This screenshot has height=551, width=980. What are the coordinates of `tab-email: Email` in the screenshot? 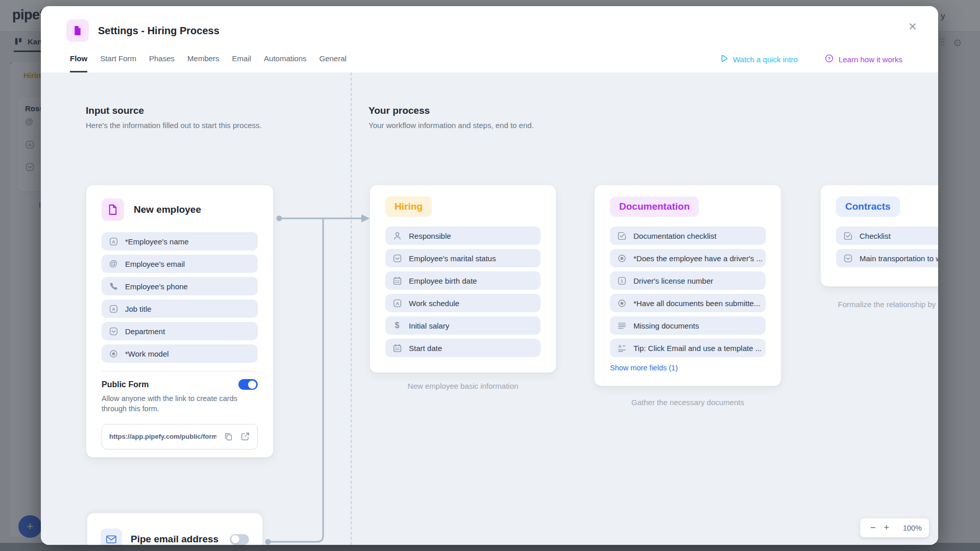 It's located at (242, 59).